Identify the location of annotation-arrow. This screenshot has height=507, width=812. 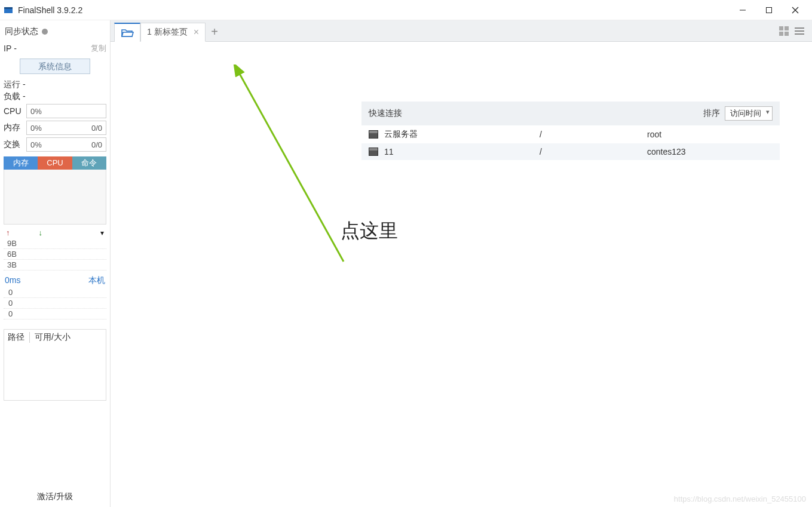
(302, 172).